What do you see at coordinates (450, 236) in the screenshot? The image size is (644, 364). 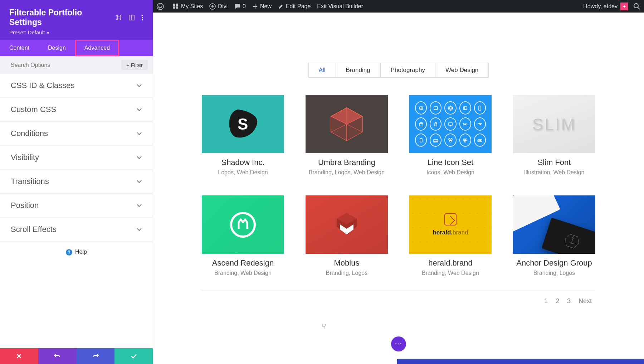 I see `portfolio-item: herald.brand herald.brand Branding, Web …` at bounding box center [450, 236].